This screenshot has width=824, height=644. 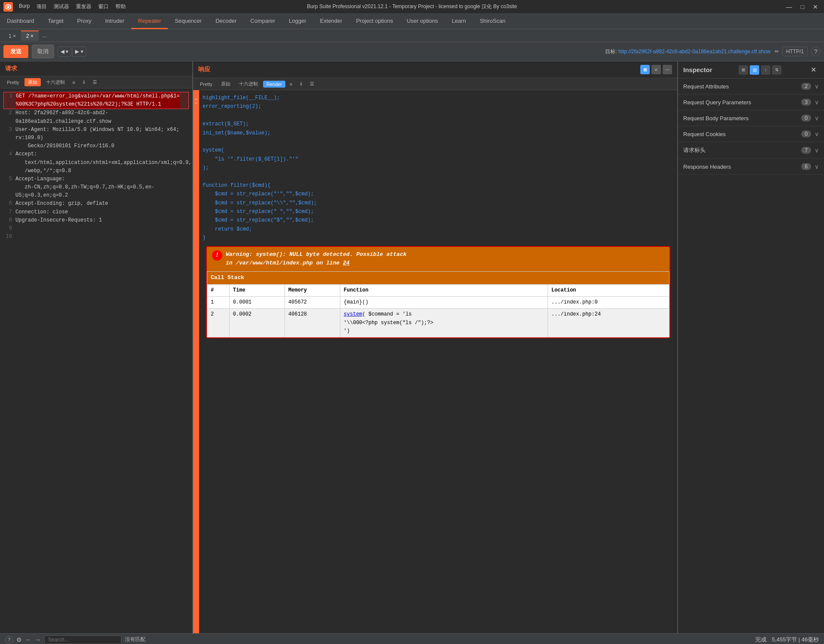 What do you see at coordinates (33, 82) in the screenshot?
I see `format-raw: 原始` at bounding box center [33, 82].